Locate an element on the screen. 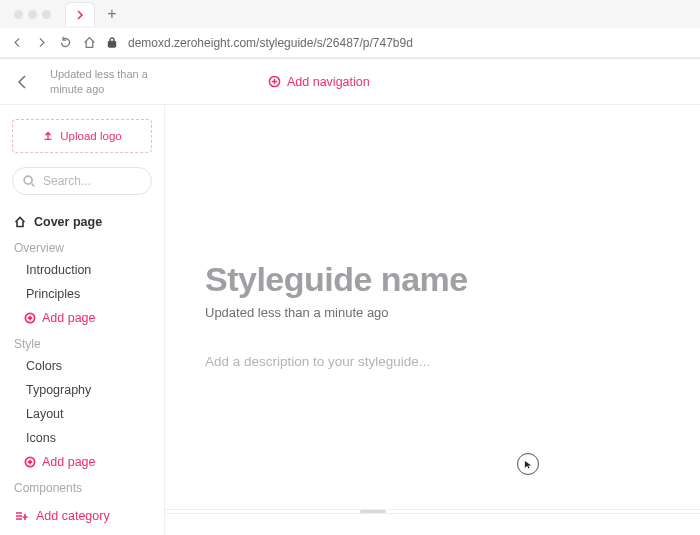 This screenshot has height=535, width=700. traffic-zoom-icon is located at coordinates (46, 14).